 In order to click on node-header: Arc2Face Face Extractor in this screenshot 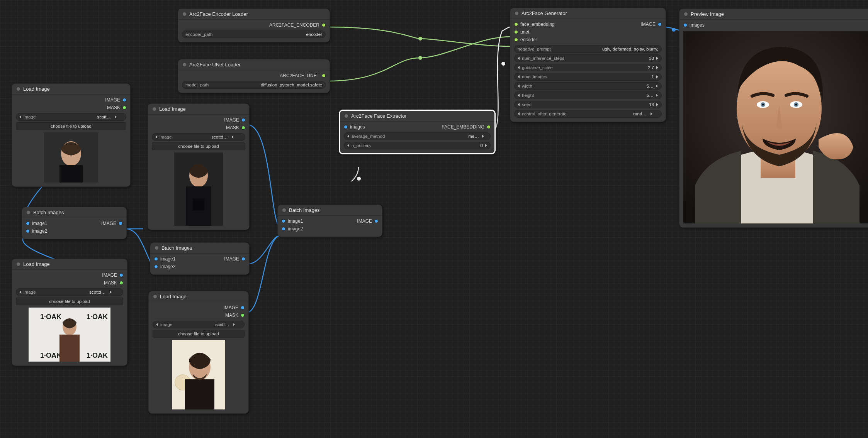, I will do `click(417, 116)`.